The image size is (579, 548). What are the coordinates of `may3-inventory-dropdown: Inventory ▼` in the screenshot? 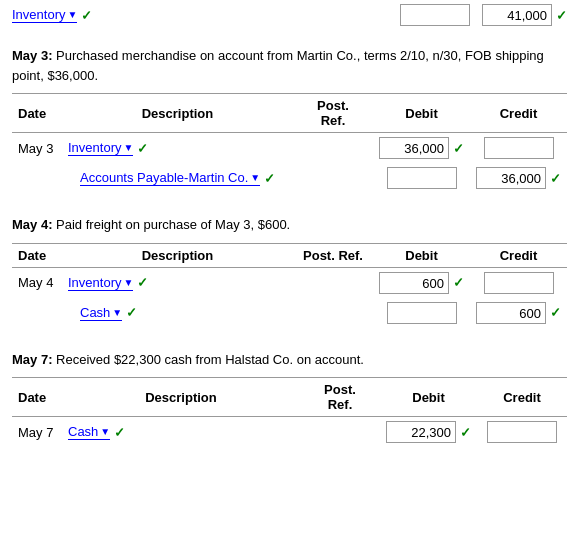 It's located at (100, 148).